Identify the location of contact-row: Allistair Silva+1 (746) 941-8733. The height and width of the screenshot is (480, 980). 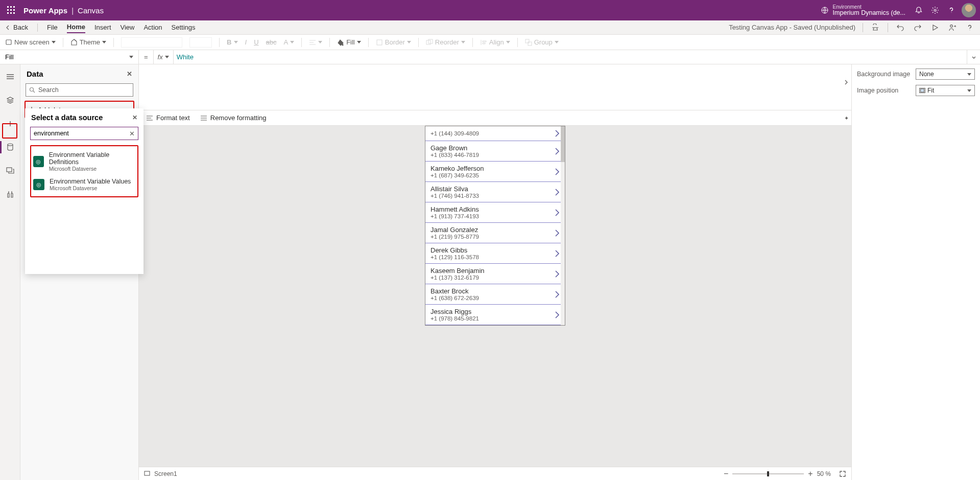
(495, 192).